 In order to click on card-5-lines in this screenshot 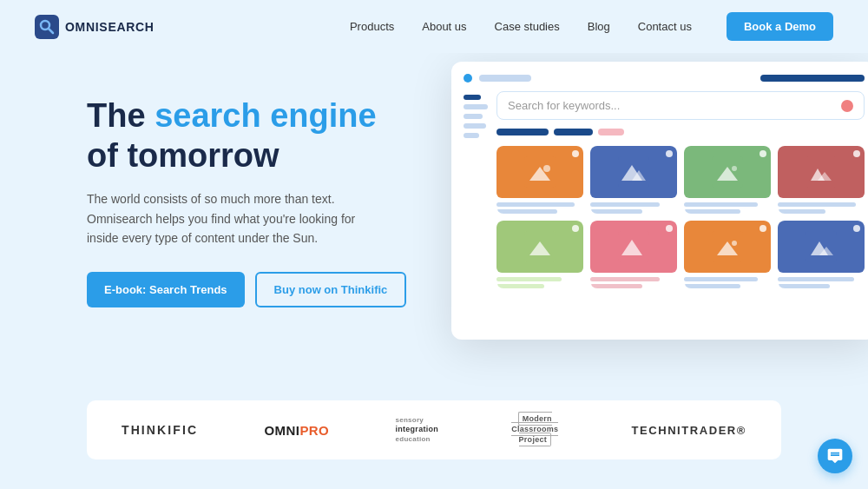, I will do `click(540, 283)`.